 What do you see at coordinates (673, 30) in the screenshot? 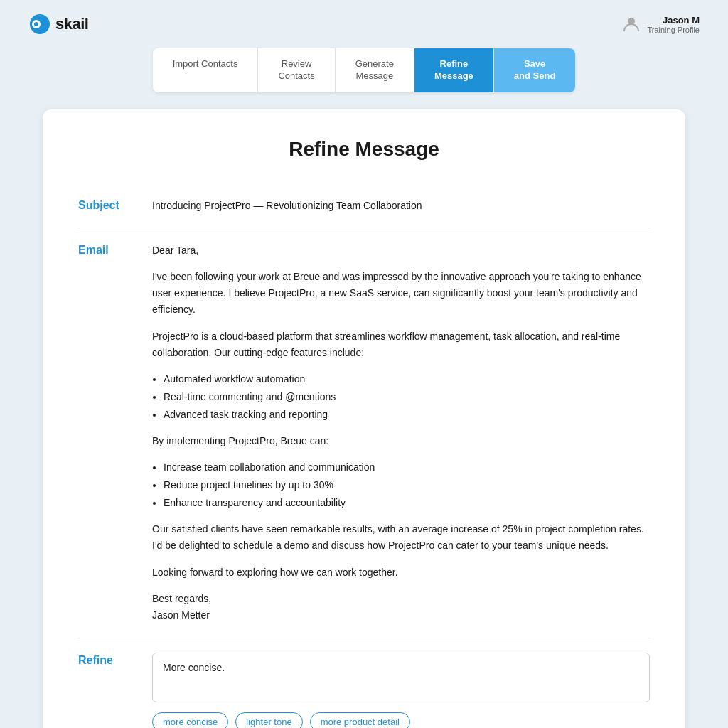
I see `user-role: Training Profile` at bounding box center [673, 30].